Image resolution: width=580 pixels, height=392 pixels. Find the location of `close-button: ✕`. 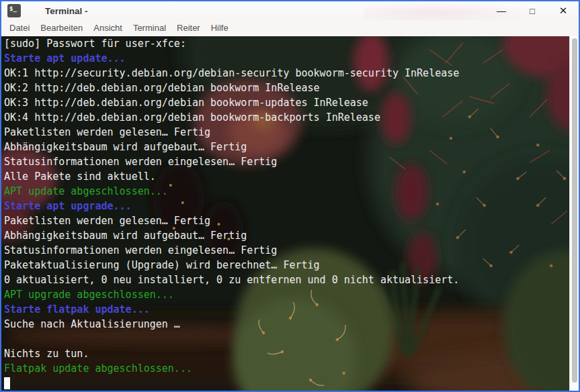

close-button: ✕ is located at coordinates (563, 11).